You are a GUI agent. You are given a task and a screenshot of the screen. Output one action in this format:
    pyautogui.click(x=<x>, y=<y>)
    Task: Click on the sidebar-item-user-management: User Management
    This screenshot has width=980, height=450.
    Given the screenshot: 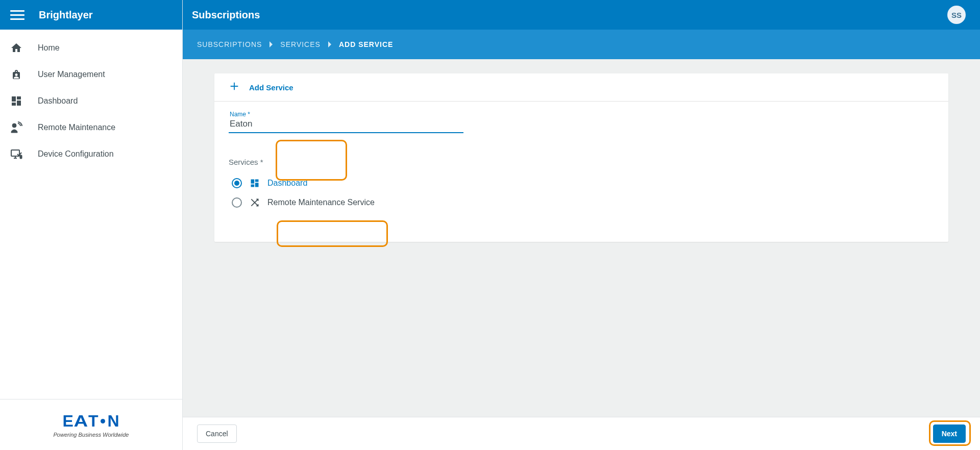 What is the action you would take?
    pyautogui.click(x=91, y=74)
    